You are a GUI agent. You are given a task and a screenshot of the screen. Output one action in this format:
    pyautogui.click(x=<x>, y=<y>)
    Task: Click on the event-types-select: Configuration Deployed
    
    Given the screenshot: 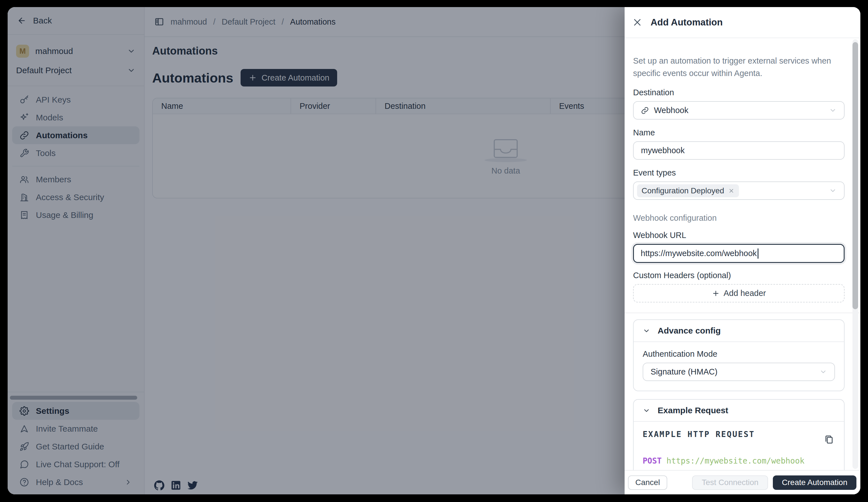 What is the action you would take?
    pyautogui.click(x=739, y=191)
    